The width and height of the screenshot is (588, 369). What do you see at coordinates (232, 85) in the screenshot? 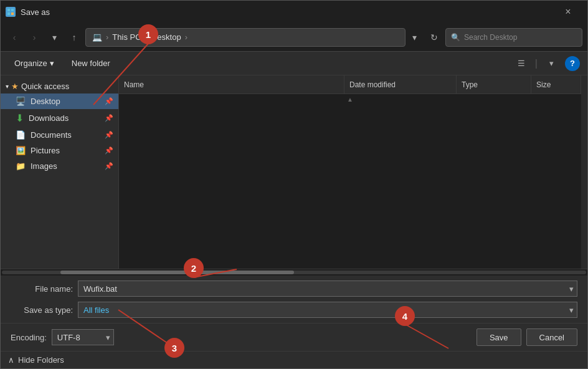
I see `col-header-name: Name` at bounding box center [232, 85].